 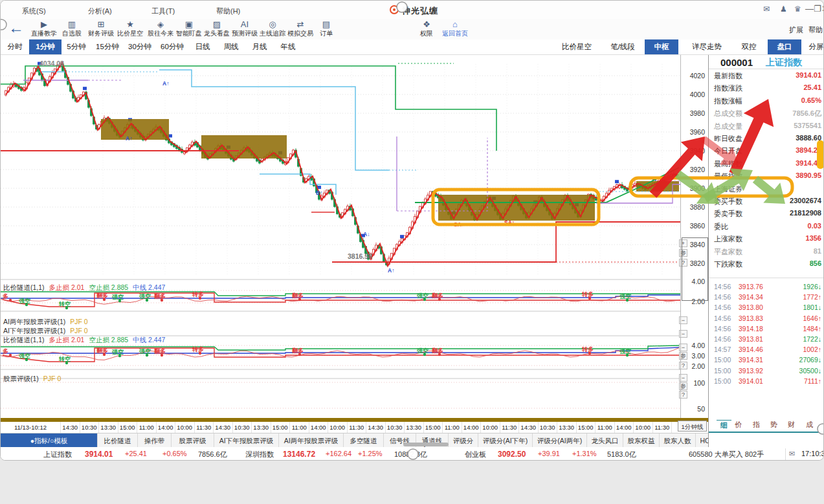 What do you see at coordinates (15, 47) in the screenshot?
I see `timeframe-分时: 分时` at bounding box center [15, 47].